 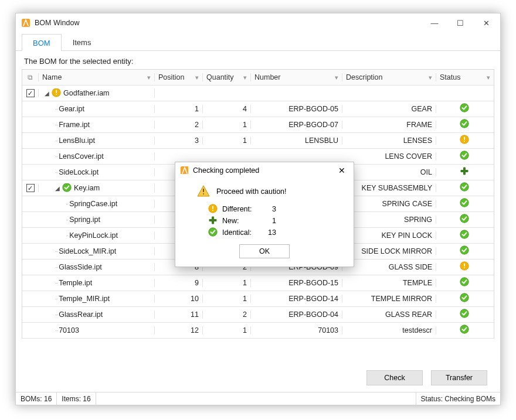 What do you see at coordinates (264, 251) in the screenshot?
I see `dialog-ok-button: OK` at bounding box center [264, 251].